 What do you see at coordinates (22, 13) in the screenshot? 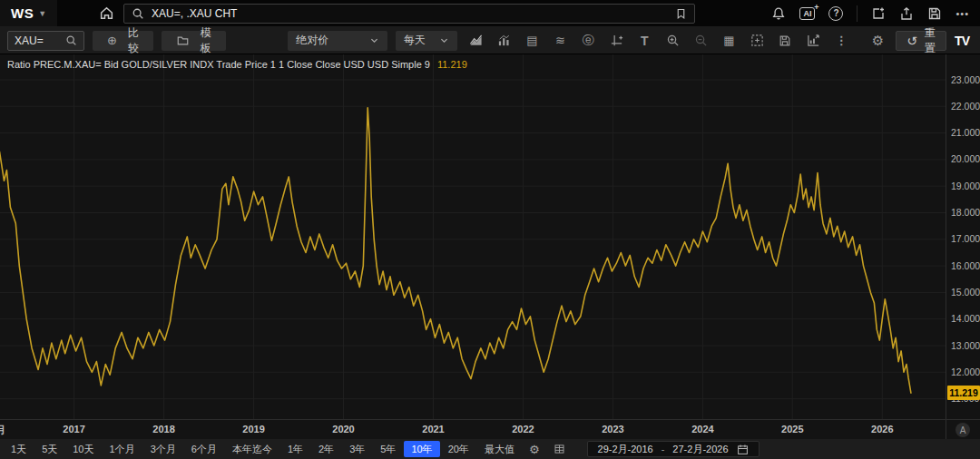
I see `ws-logo: WS` at bounding box center [22, 13].